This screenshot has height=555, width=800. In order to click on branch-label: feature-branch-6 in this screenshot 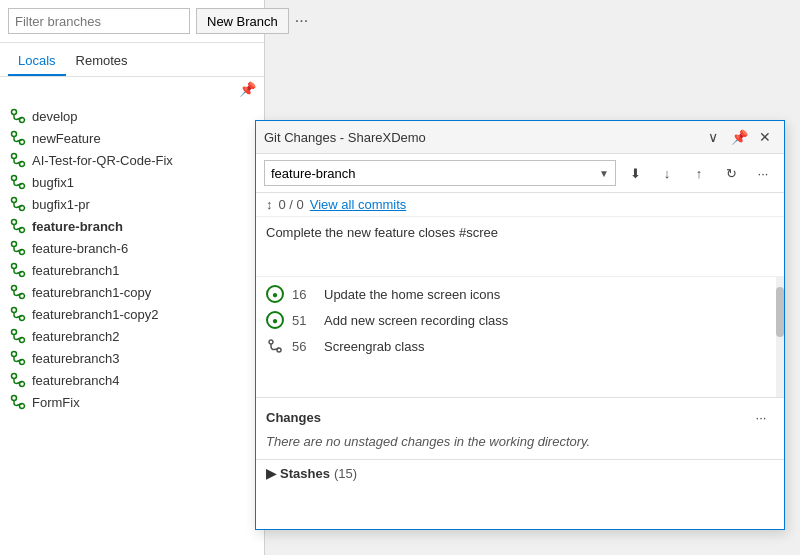, I will do `click(80, 248)`.